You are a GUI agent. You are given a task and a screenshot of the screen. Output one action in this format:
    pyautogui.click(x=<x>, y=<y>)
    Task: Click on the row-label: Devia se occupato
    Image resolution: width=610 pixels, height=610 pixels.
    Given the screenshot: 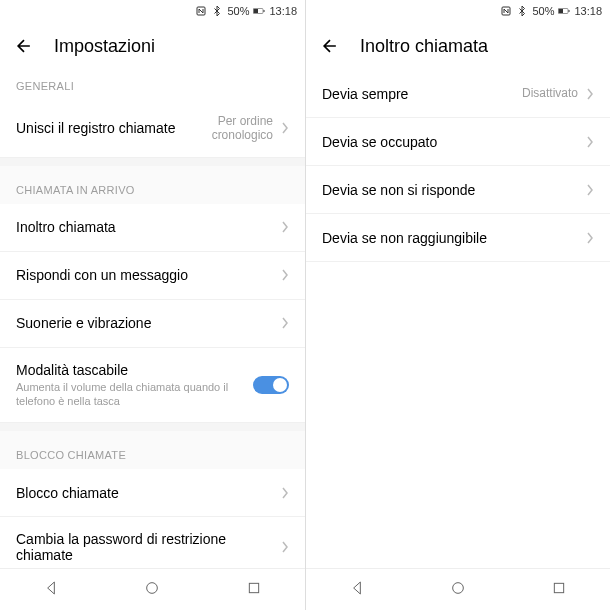 What is the action you would take?
    pyautogui.click(x=452, y=142)
    